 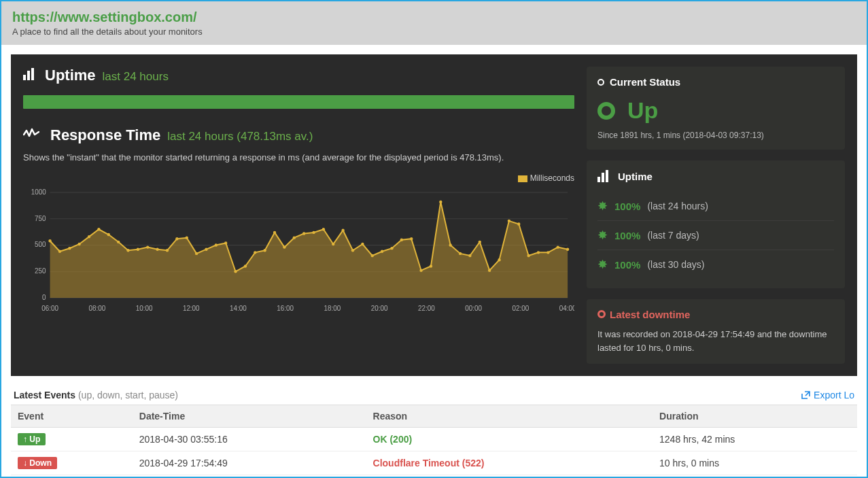 What do you see at coordinates (434, 23) in the screenshot?
I see `page-header: https://www.settingbox.com/ A place to f…` at bounding box center [434, 23].